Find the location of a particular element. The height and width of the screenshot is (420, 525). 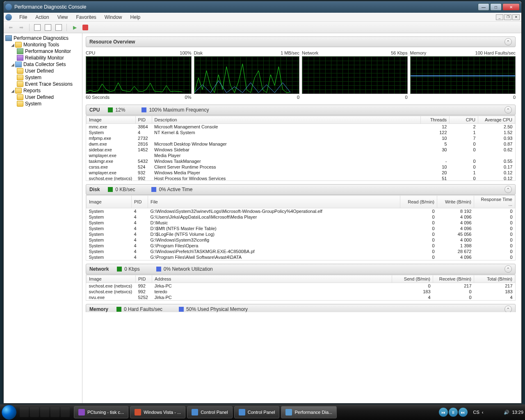

taskbar: PCtuning - tisk c...Windows Vista - ...C… is located at coordinates (262, 412).